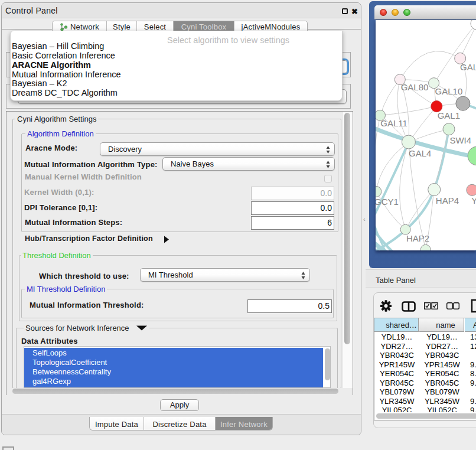  I want to click on svg-text: GAL11, so click(394, 123).